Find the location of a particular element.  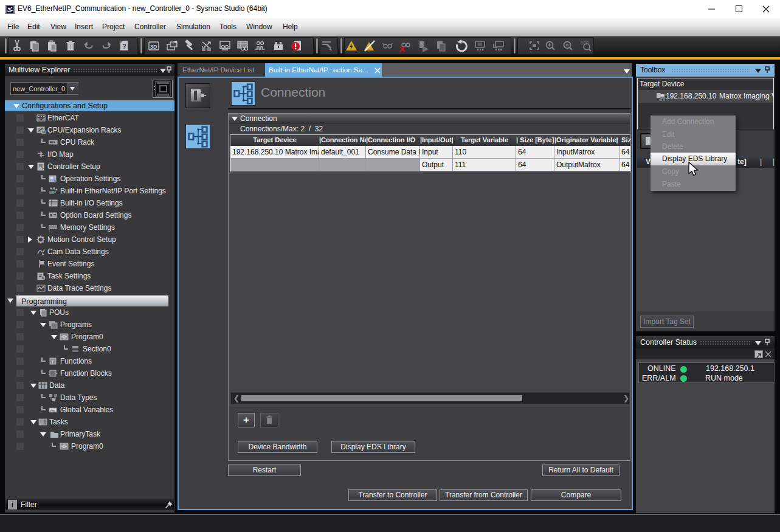

svg-text: EIP is located at coordinates (53, 192).